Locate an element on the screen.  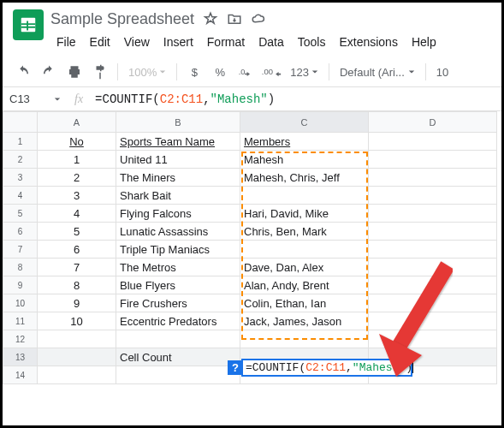
row-header-9: 9 is located at coordinates (21, 286).